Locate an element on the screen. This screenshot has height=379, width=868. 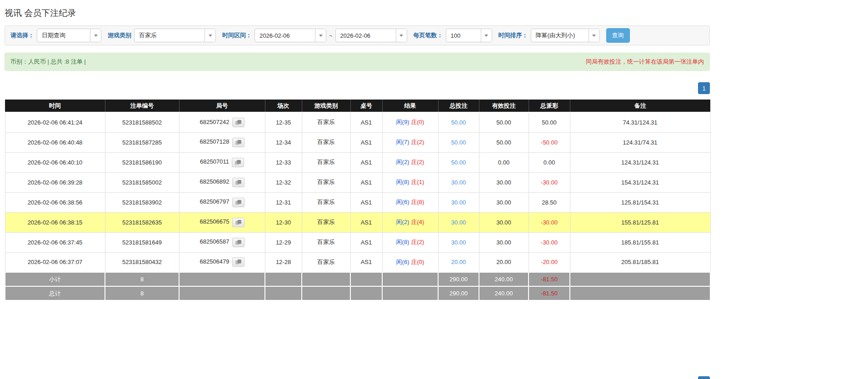
cell-valid-bet: 0.00 is located at coordinates (504, 162).